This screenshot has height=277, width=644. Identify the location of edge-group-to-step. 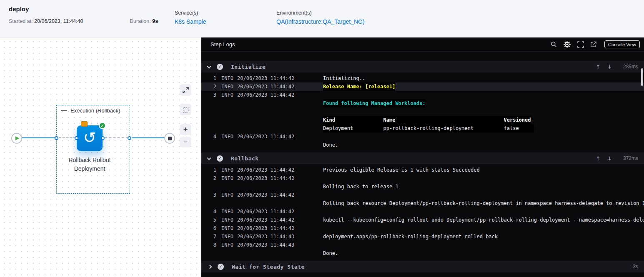
(68, 138).